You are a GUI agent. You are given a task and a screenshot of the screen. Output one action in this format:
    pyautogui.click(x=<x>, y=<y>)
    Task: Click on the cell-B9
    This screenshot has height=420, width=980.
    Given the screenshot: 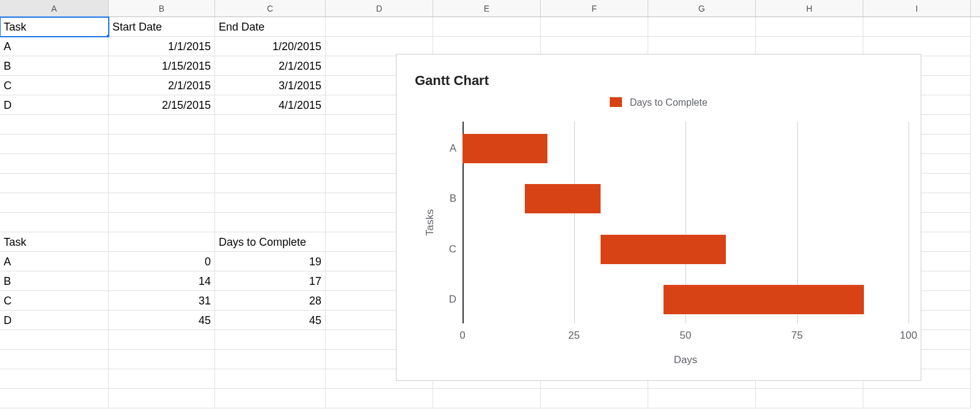 What is the action you would take?
    pyautogui.click(x=162, y=183)
    